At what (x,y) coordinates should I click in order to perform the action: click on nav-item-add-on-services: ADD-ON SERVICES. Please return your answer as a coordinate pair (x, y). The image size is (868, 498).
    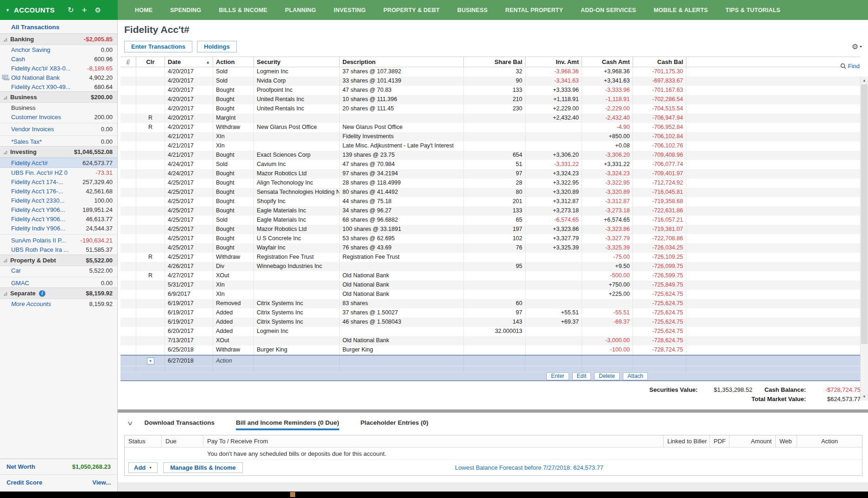
    Looking at the image, I should click on (608, 10).